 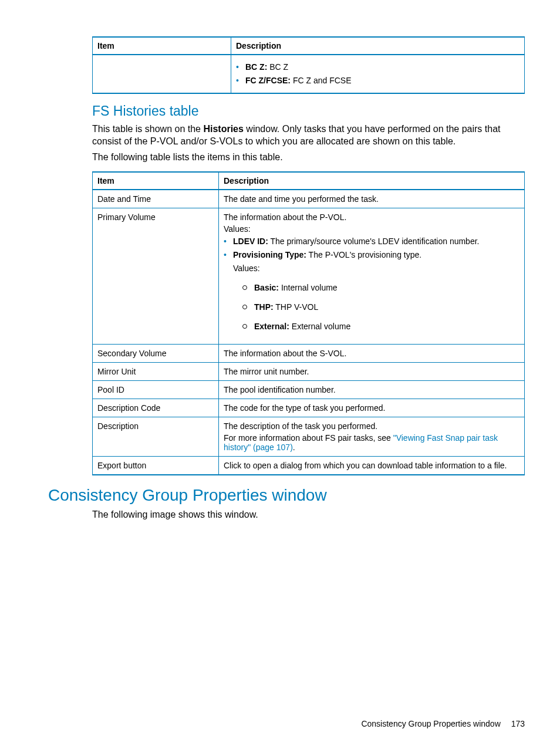 What do you see at coordinates (268, 80) in the screenshot?
I see `fcz-label: FC Z/FCSE:` at bounding box center [268, 80].